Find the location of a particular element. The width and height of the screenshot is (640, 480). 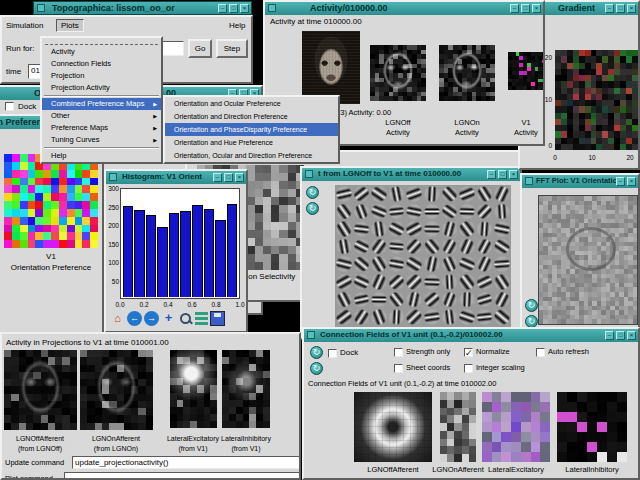

menu-item-tuning-curves: Tuning Curves is located at coordinates (102, 140).